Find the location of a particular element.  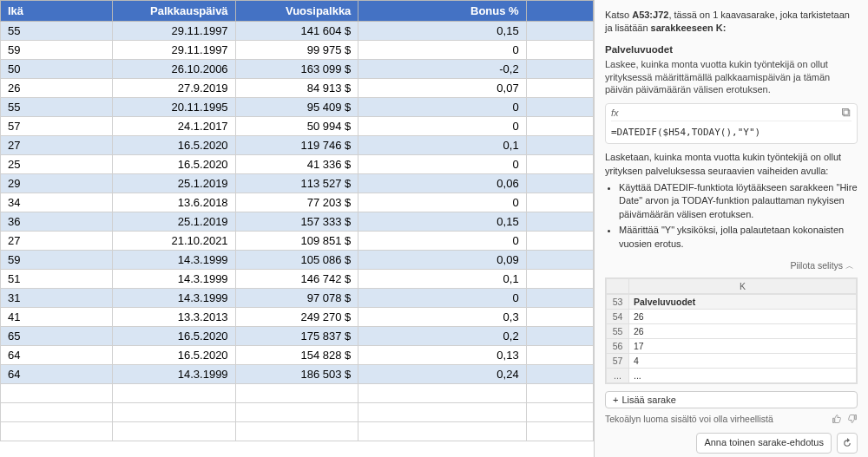

col-header-vuosipalkka: Vuosipalkka is located at coordinates (297, 11).